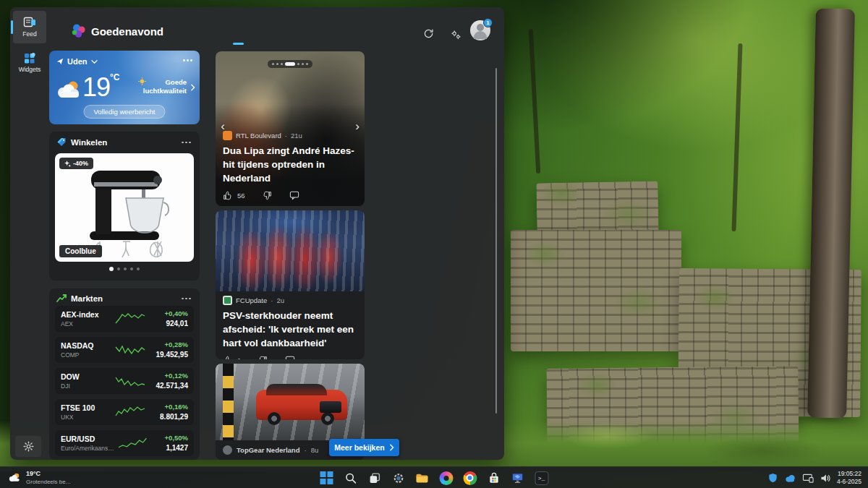 This screenshot has width=868, height=488. What do you see at coordinates (159, 87) in the screenshot?
I see `air-quality-text: Goede luchtkwaliteit` at bounding box center [159, 87].